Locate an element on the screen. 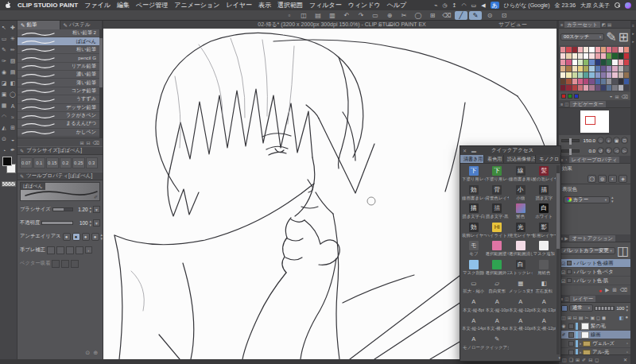 This screenshot has height=364, width=636. recent-color-chip is located at coordinates (570, 96).